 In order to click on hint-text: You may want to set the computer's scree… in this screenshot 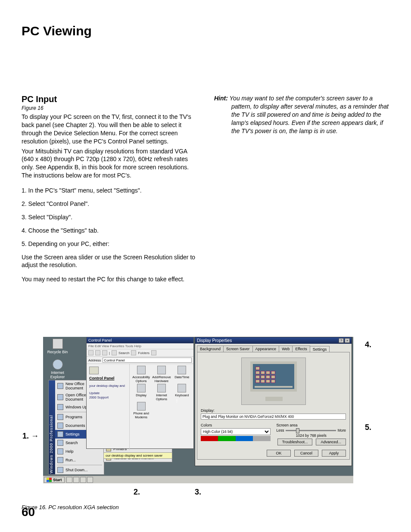, I will do `click(308, 115)`.